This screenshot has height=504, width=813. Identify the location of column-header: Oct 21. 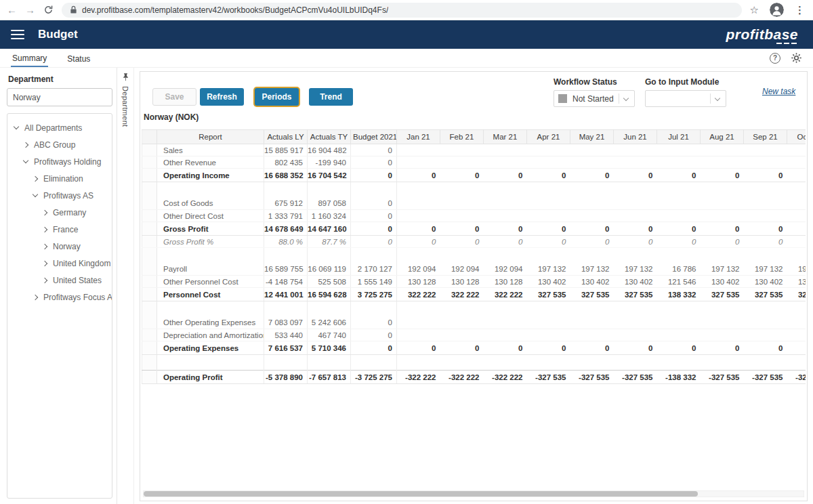
(797, 137).